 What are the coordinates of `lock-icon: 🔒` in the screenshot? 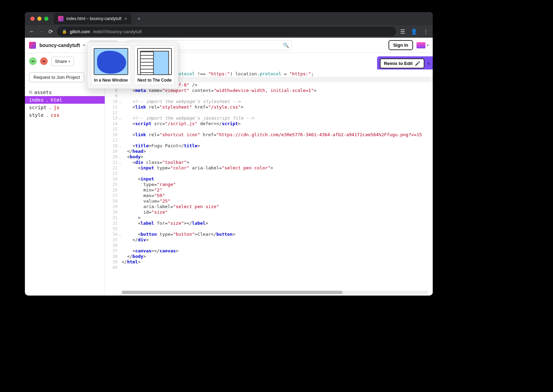 It's located at (64, 31).